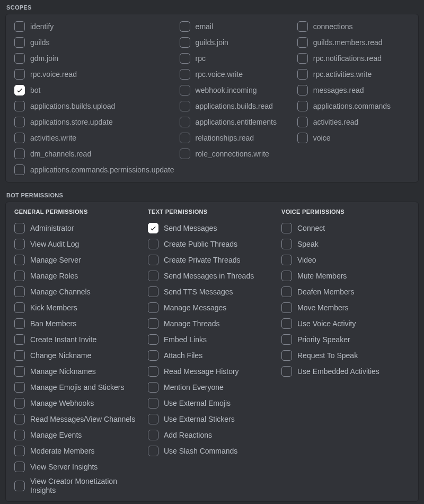 The height and width of the screenshot is (504, 424). What do you see at coordinates (78, 244) in the screenshot?
I see `permission-view-audit-log: View Audit Log` at bounding box center [78, 244].